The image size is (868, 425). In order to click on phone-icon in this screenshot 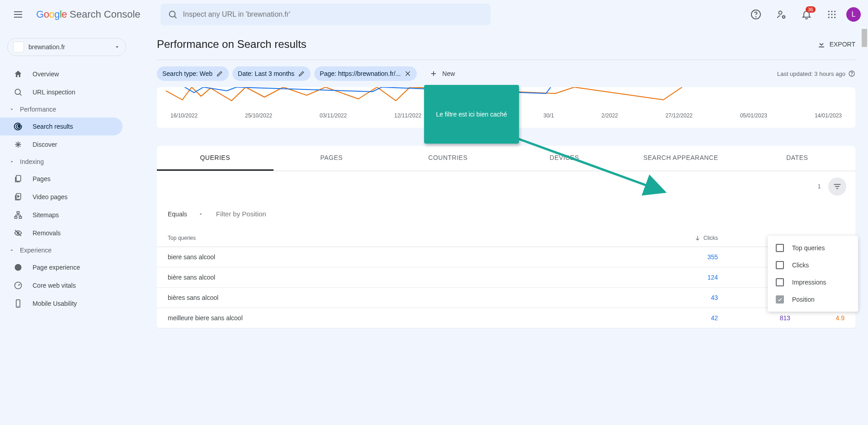, I will do `click(18, 304)`.